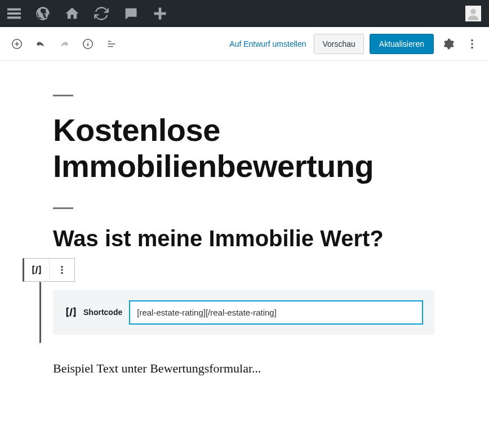  What do you see at coordinates (244, 369) in the screenshot?
I see `paragraph-block: Beispiel Text unter Bewertungsformular..…` at bounding box center [244, 369].